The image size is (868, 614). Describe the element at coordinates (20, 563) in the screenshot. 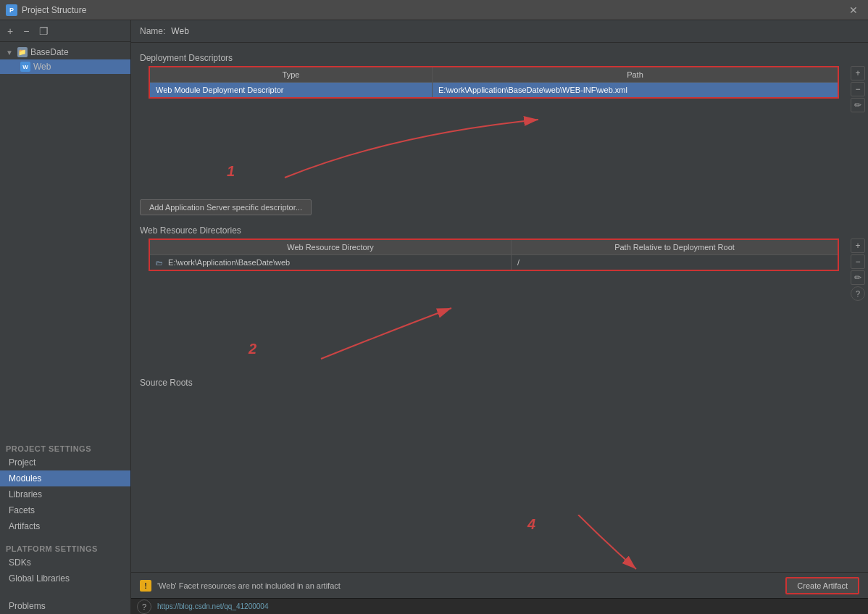

I see `sidebar-item-sdks-label: SDKs` at that location.